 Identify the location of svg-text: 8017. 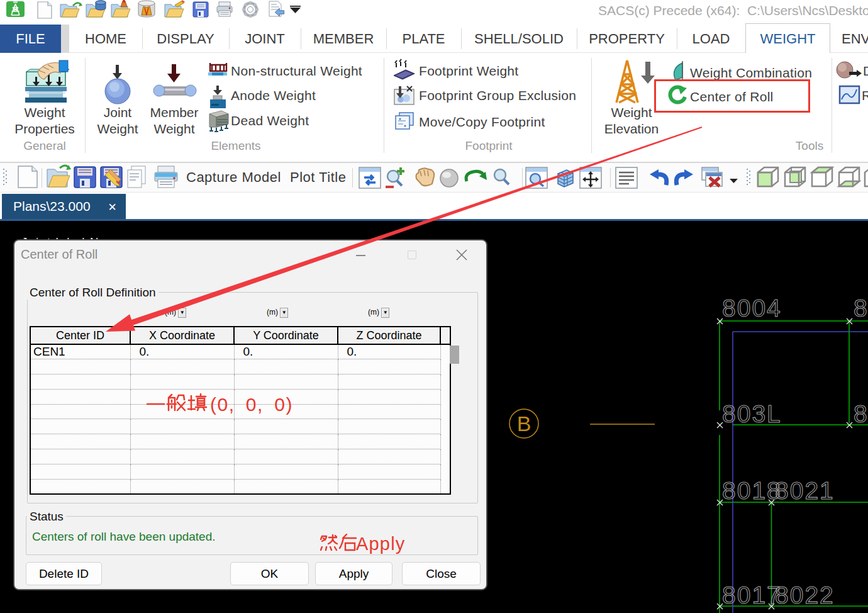
(752, 595).